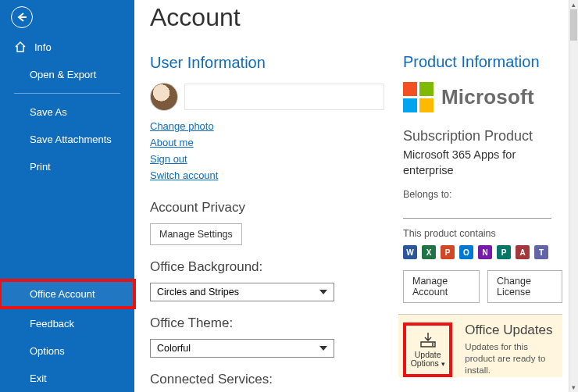  Describe the element at coordinates (196, 234) in the screenshot. I see `manage-settings-button: Manage Settings` at that location.